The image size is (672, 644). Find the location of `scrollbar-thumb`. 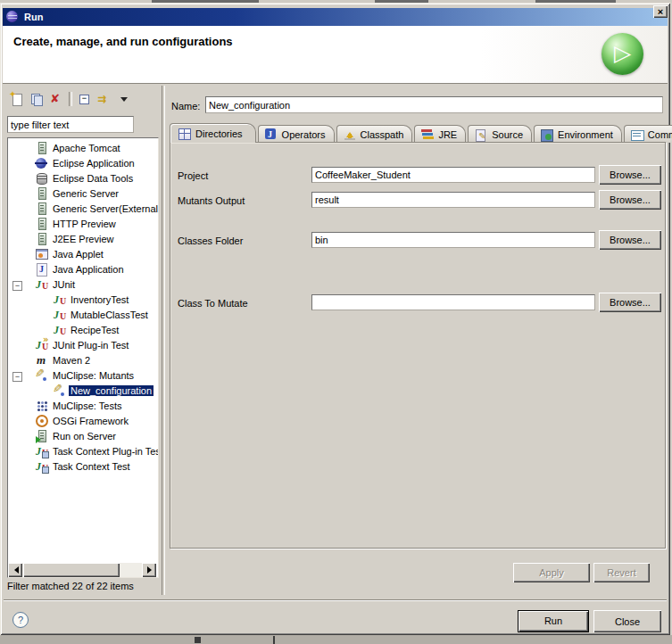

scrollbar-thumb is located at coordinates (71, 570).